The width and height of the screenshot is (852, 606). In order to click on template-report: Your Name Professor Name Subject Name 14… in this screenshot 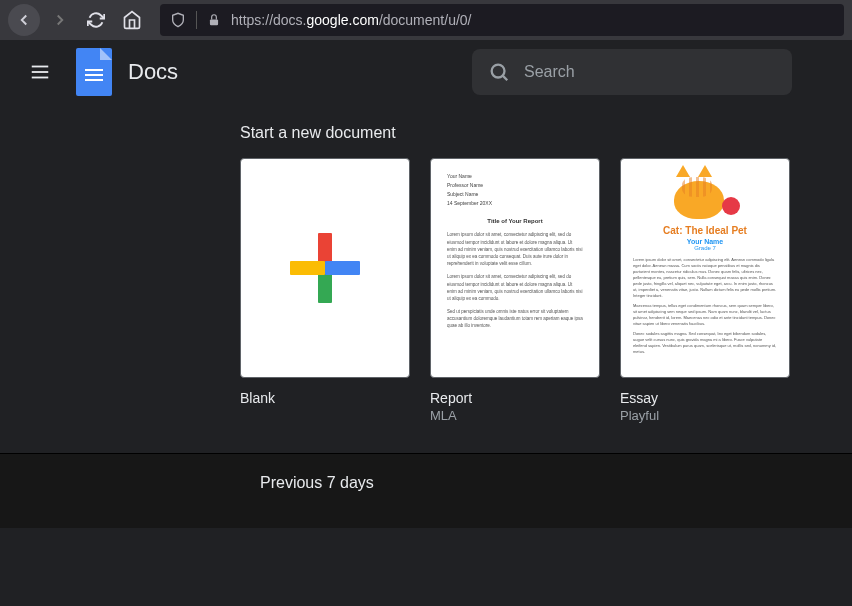, I will do `click(515, 290)`.